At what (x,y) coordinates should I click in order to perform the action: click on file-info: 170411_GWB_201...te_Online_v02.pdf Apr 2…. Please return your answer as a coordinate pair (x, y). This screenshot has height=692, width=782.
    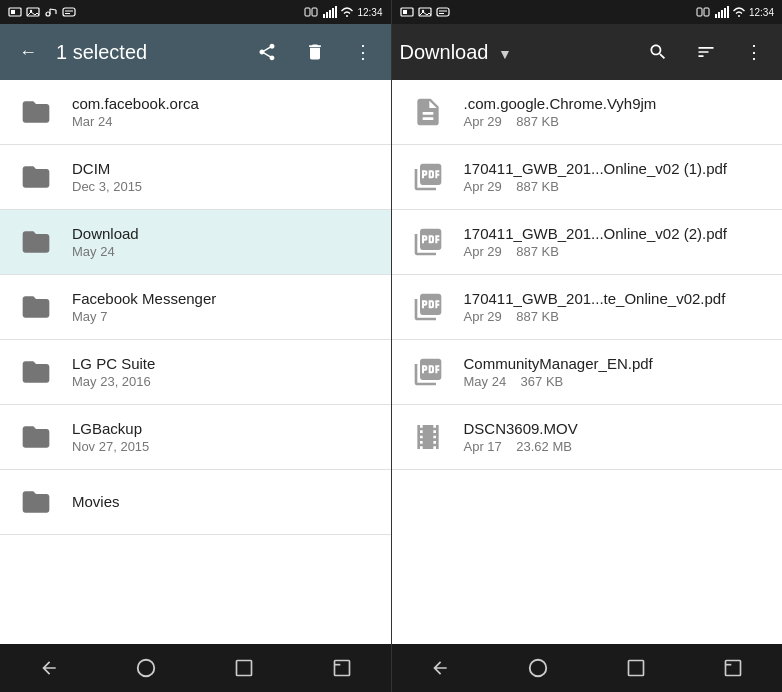
    Looking at the image, I should click on (616, 307).